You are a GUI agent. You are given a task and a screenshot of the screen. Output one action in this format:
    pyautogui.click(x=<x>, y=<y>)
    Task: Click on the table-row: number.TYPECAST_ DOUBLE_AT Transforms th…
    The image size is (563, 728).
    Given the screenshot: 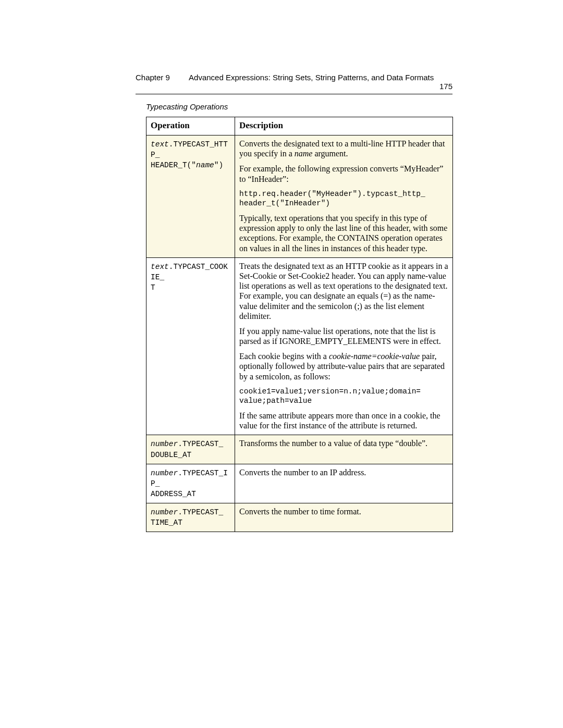 What is the action you would take?
    pyautogui.click(x=300, y=449)
    